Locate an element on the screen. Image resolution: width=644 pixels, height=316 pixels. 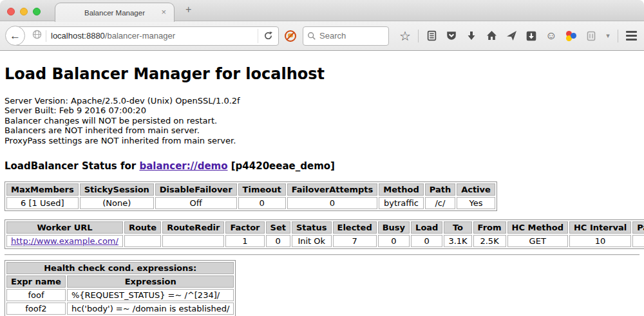
col-timeout: Timeout is located at coordinates (262, 189).